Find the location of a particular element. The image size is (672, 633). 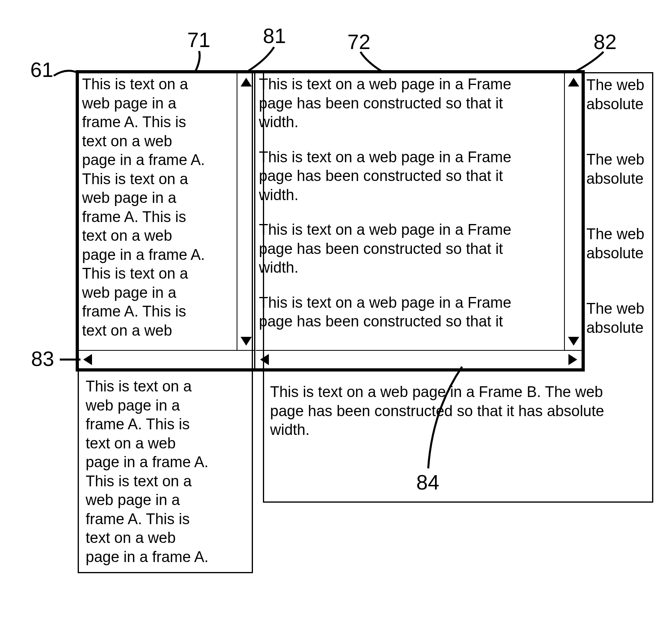

frame-a-scroll-up-button is located at coordinates (246, 82).